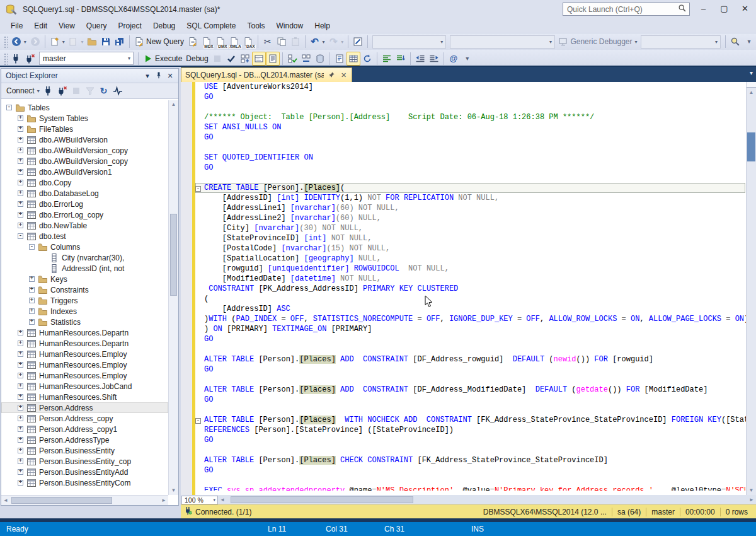 This screenshot has height=536, width=756. What do you see at coordinates (84, 236) in the screenshot?
I see `tree-item-dbo-test: -dbo.test` at bounding box center [84, 236].